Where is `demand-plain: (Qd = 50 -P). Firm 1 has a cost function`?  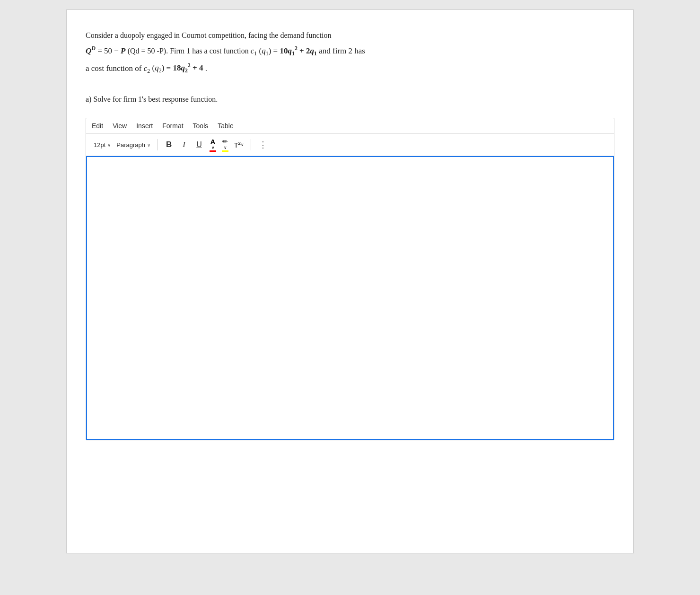
demand-plain: (Qd = 50 -P). Firm 1 has a cost function is located at coordinates (189, 51).